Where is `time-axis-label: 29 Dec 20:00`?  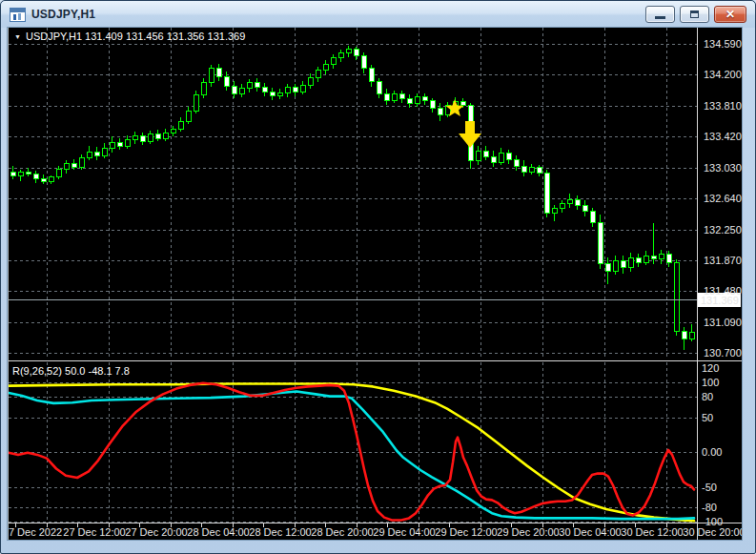 time-axis-label: 29 Dec 20:00 is located at coordinates (528, 532).